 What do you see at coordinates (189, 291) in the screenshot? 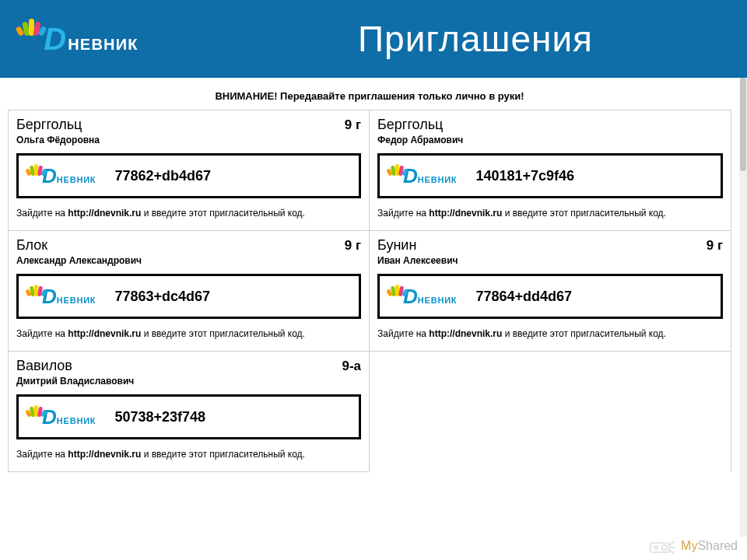
I see `invitation-card: Блок 9 г Александр Александрович DНЕВНИК…` at bounding box center [189, 291].